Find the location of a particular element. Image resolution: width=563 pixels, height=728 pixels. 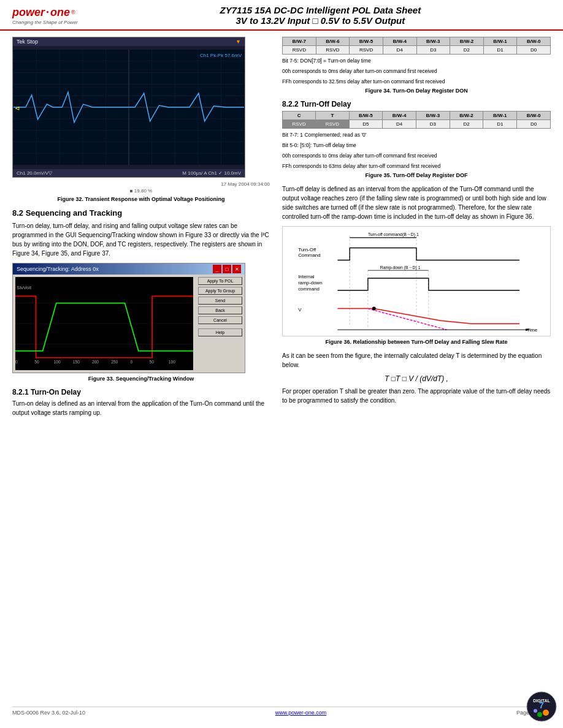

gui-sidebar: Apply To POL Apply To Group Send Back Ca… is located at coordinates (220, 324).